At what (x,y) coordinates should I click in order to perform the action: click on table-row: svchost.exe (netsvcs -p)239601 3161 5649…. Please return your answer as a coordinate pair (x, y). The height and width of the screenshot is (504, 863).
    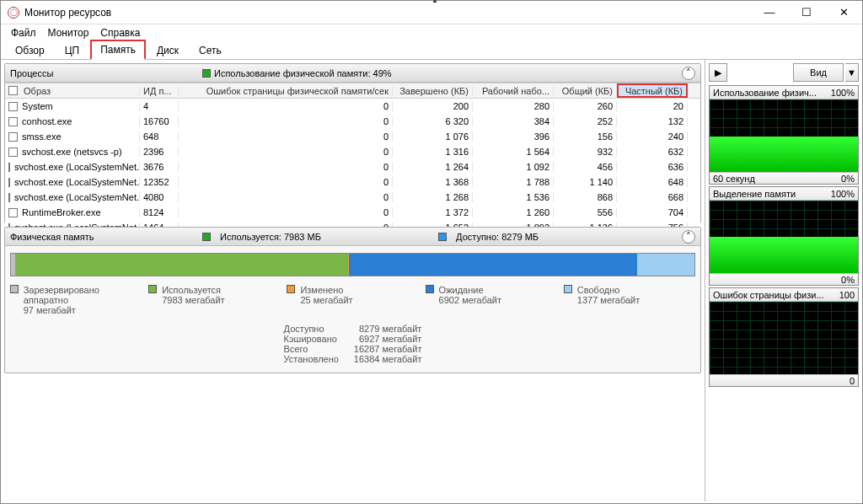
    Looking at the image, I should click on (352, 152).